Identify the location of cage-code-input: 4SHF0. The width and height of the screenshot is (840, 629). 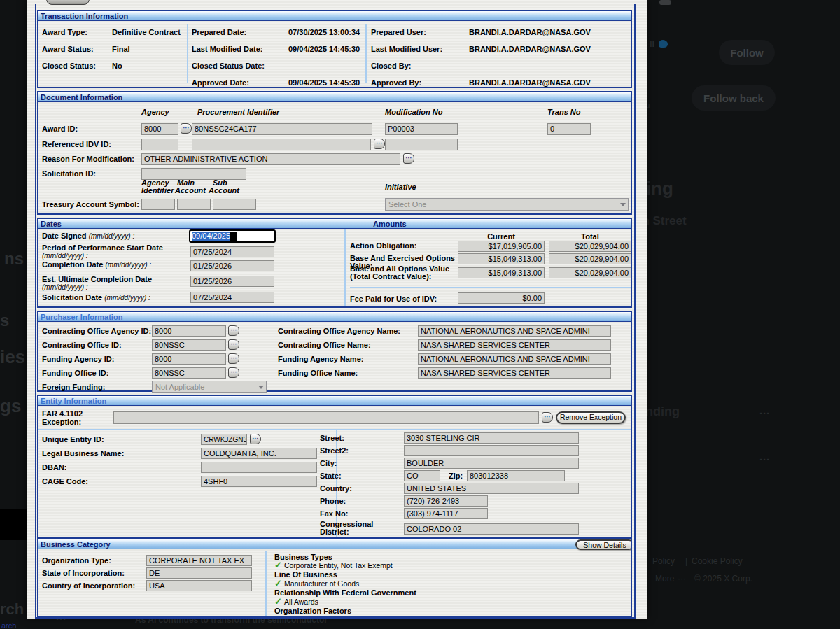
(259, 481).